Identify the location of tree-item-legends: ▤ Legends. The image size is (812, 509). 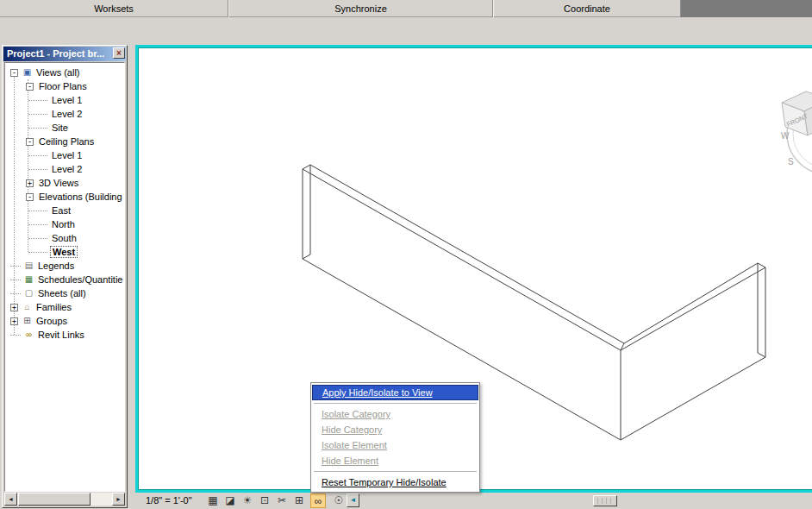
(65, 266).